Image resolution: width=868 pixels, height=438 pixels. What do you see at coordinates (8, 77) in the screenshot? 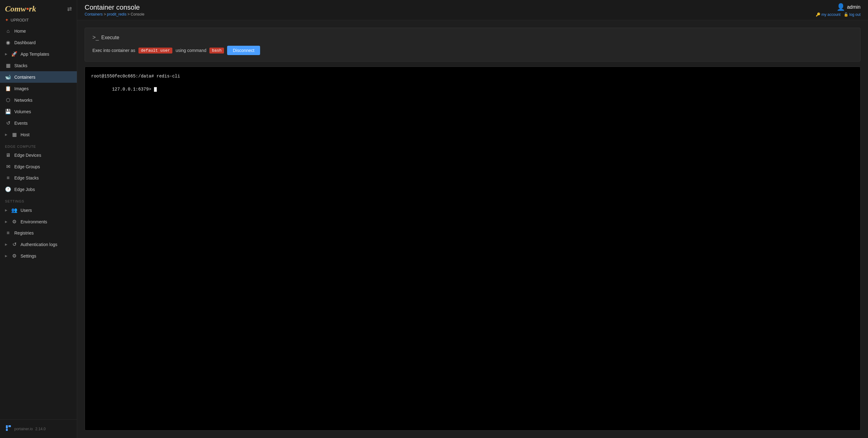
I see `containers-icon: 🐋` at bounding box center [8, 77].